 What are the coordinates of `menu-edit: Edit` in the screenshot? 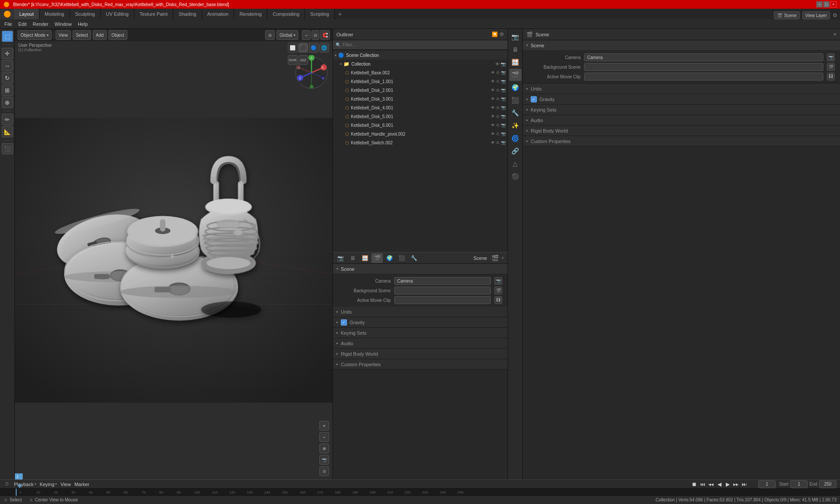 It's located at (23, 24).